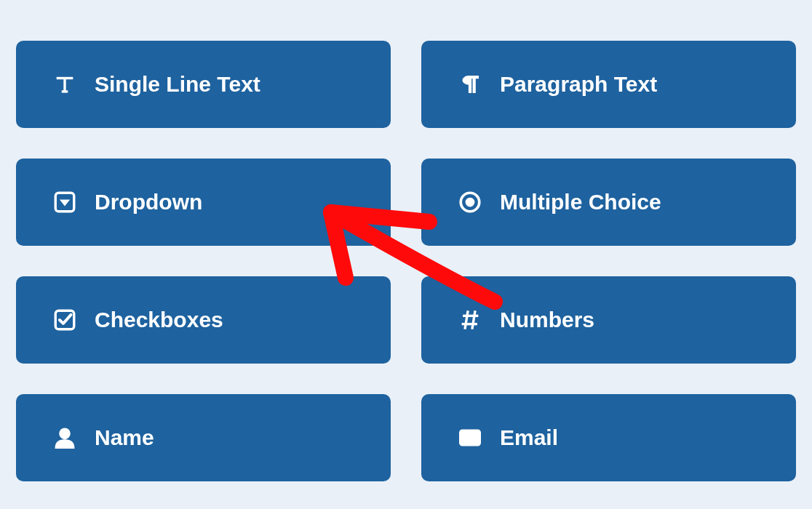  I want to click on hash-icon, so click(470, 320).